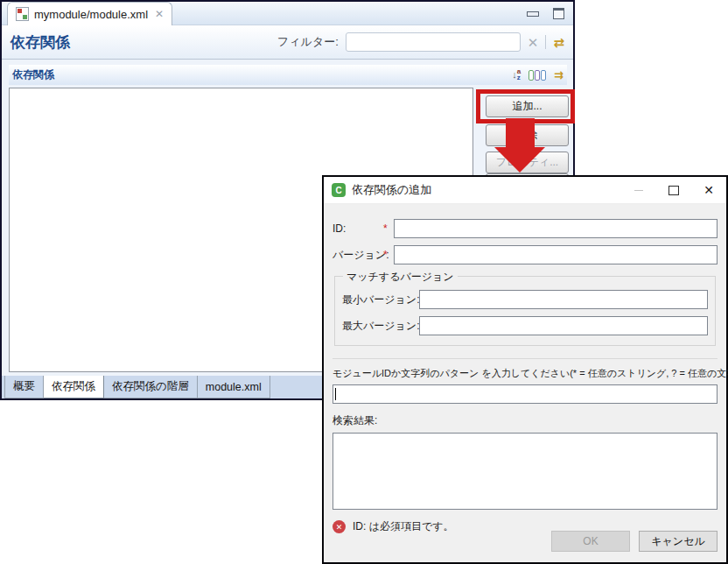 This screenshot has width=728, height=564. What do you see at coordinates (558, 75) in the screenshot?
I see `expand-all-icon: ⇉` at bounding box center [558, 75].